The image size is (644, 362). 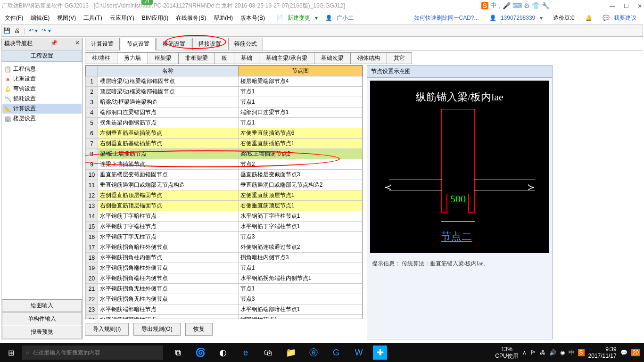 I want to click on tab2-nonframebeam: 非框架梁, so click(x=196, y=58).